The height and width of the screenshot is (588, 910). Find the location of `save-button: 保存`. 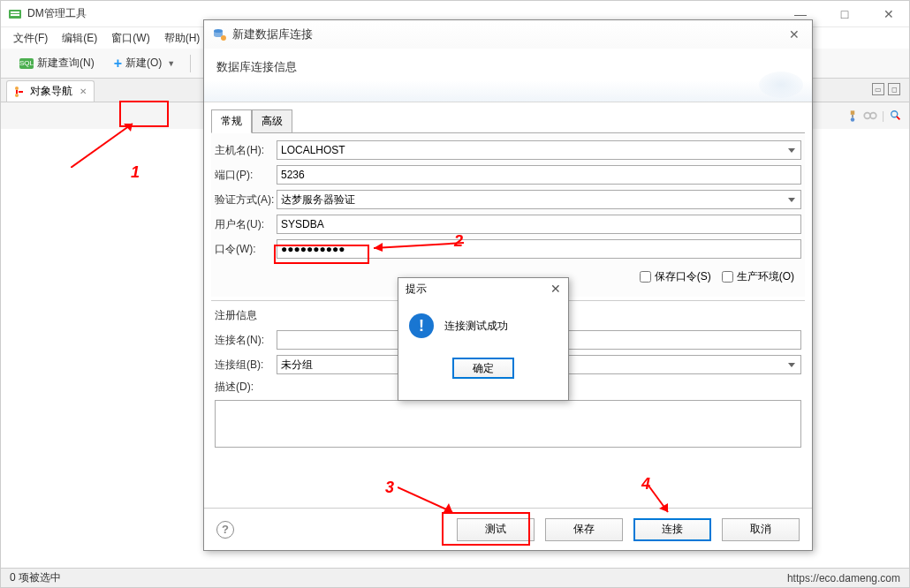

save-button: 保存 is located at coordinates (584, 530).